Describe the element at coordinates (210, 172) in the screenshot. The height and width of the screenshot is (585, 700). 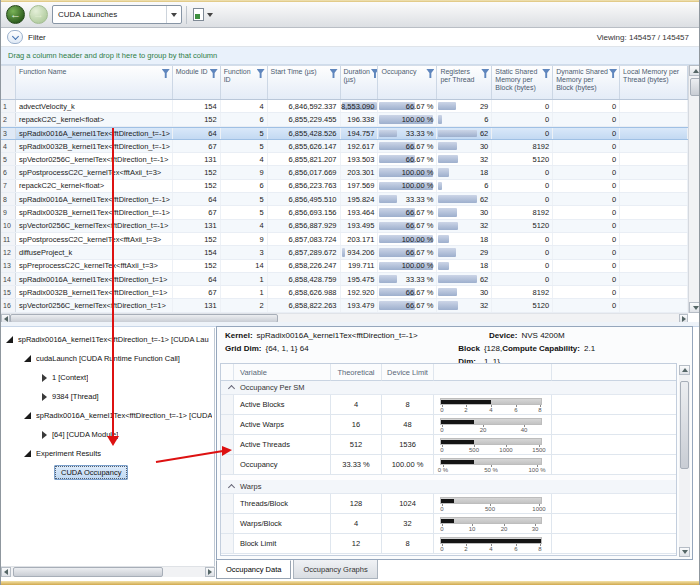
I see `cell-value: 152` at that location.